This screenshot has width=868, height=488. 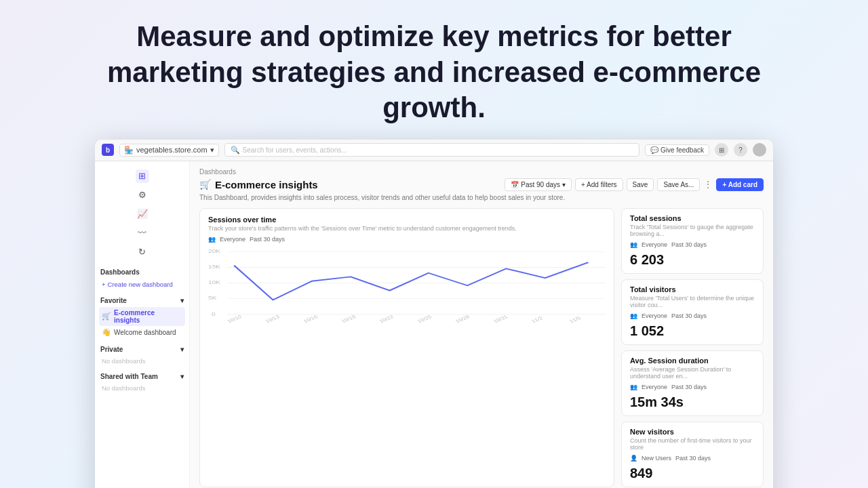 I want to click on sidebar-shared-header: Shared with Team ▾, so click(x=142, y=377).